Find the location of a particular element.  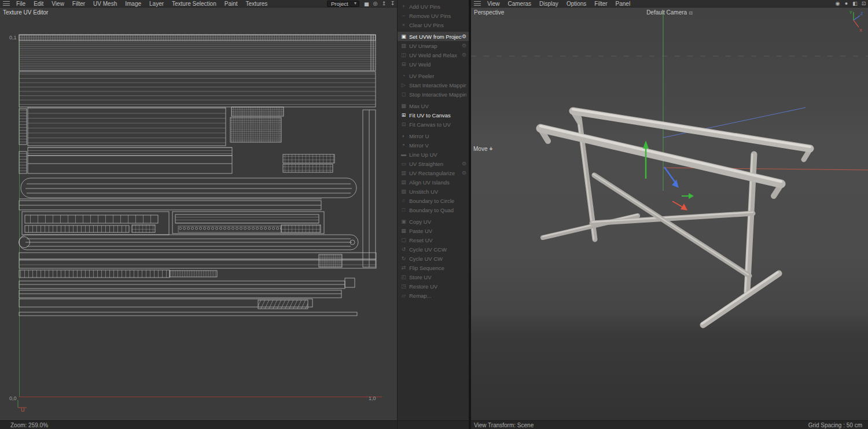

command-item: ↻Cycle UV CW is located at coordinates (433, 258).